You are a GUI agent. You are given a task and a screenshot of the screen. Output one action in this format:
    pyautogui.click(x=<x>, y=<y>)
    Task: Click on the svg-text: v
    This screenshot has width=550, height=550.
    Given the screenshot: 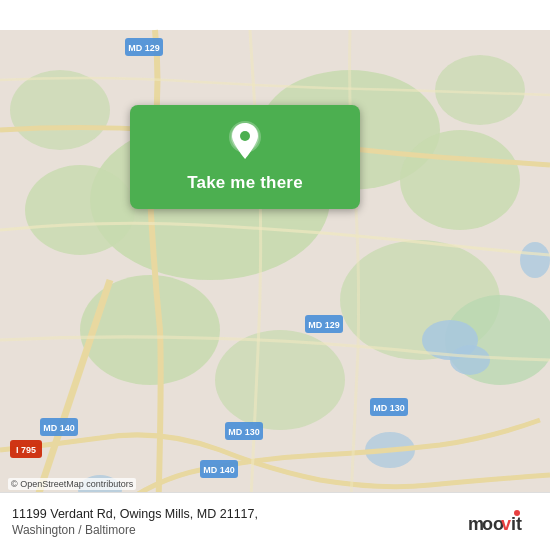 What is the action you would take?
    pyautogui.click(x=506, y=524)
    